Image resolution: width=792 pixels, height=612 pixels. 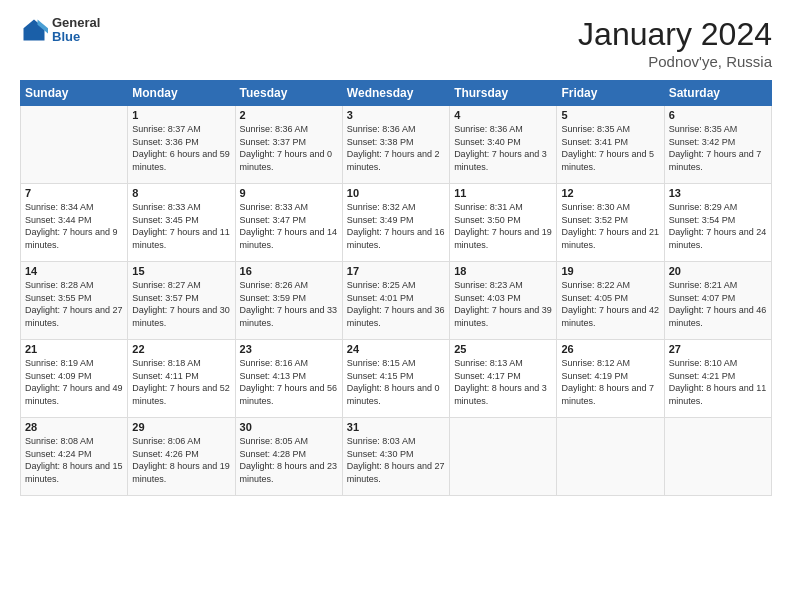 I want to click on calendar-cell: 26Sunrise: 8:12 AM Sunset: 4:19 PM Dayli…, so click(x=610, y=379).